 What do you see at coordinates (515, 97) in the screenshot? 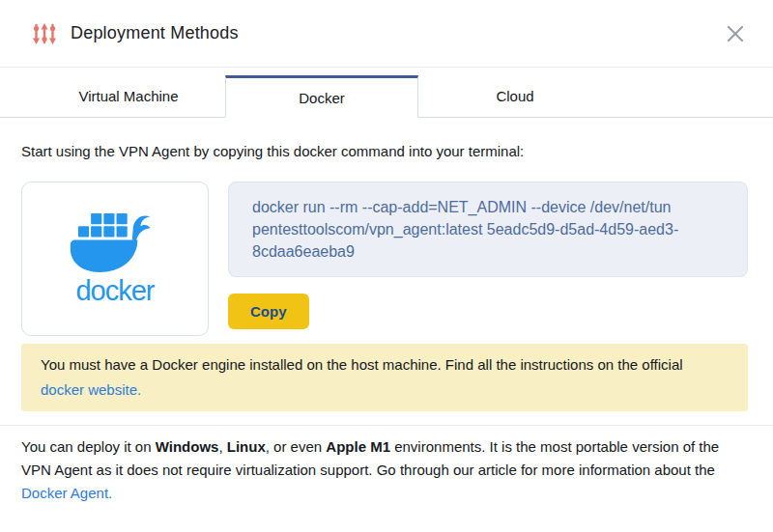
I see `tab-cloud: Cloud` at bounding box center [515, 97].